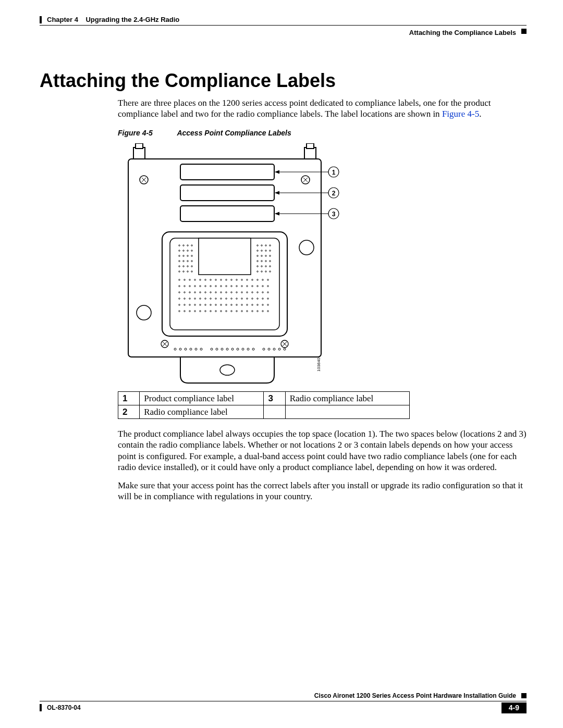 The image size is (563, 728). I want to click on para1-text-a: There are three places on the 1200 serie…, so click(304, 108).